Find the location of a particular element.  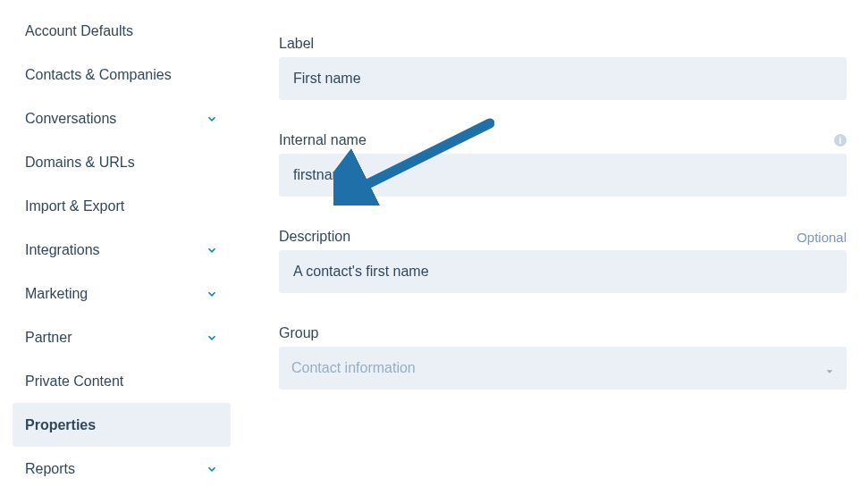

sidebar-item-private-content: Private Content is located at coordinates (122, 381).